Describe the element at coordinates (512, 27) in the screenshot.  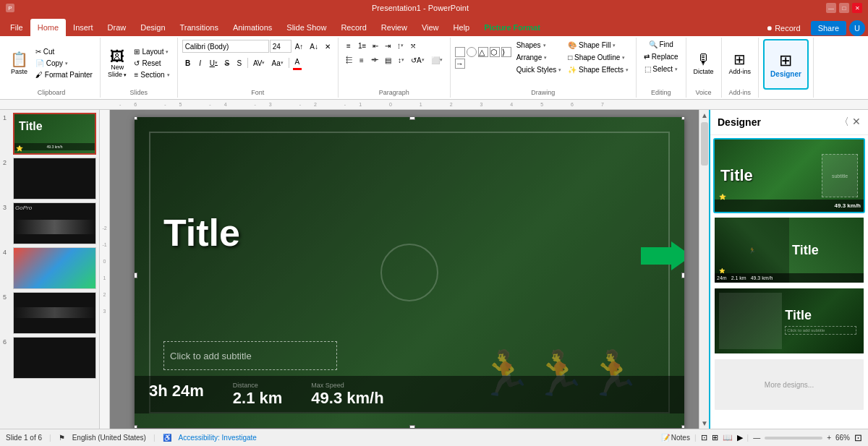
I see `tab-picture-format: Picture Format` at that location.